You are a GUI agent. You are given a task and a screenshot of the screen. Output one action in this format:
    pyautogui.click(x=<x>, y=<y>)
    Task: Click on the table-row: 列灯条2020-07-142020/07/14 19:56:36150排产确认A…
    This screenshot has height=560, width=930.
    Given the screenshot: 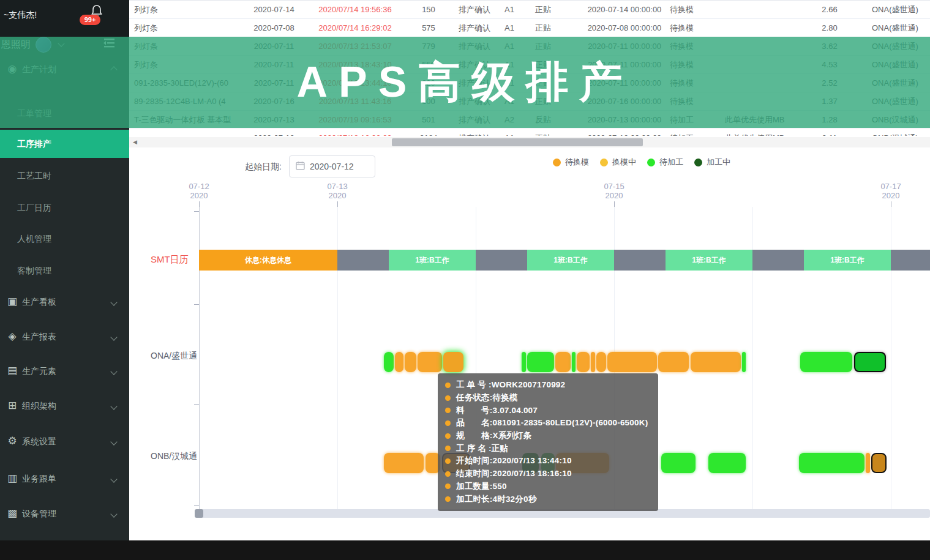 What is the action you would take?
    pyautogui.click(x=530, y=10)
    